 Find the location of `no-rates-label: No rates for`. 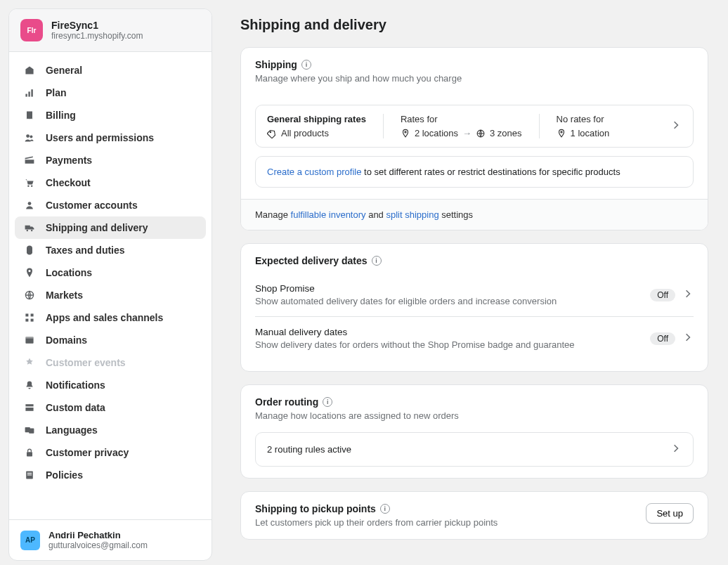

no-rates-label: No rates for is located at coordinates (583, 119).